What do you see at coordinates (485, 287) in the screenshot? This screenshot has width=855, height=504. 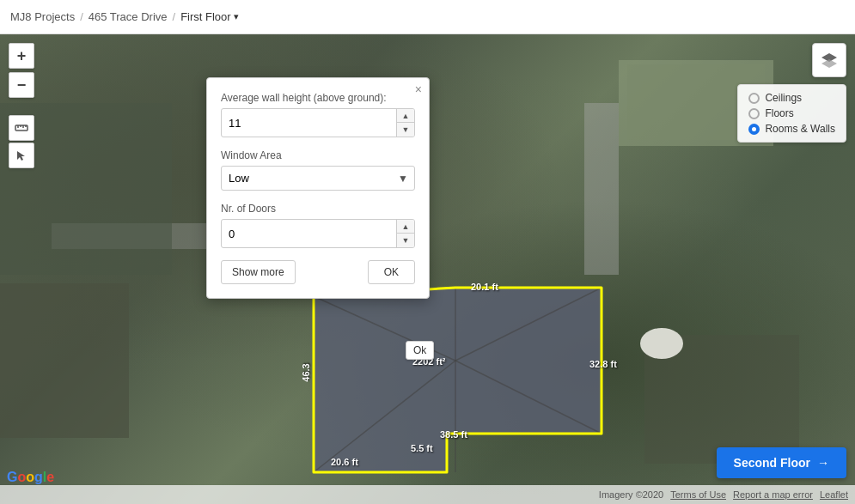 I see `measurement-label-1: 20.1 ft` at bounding box center [485, 287].